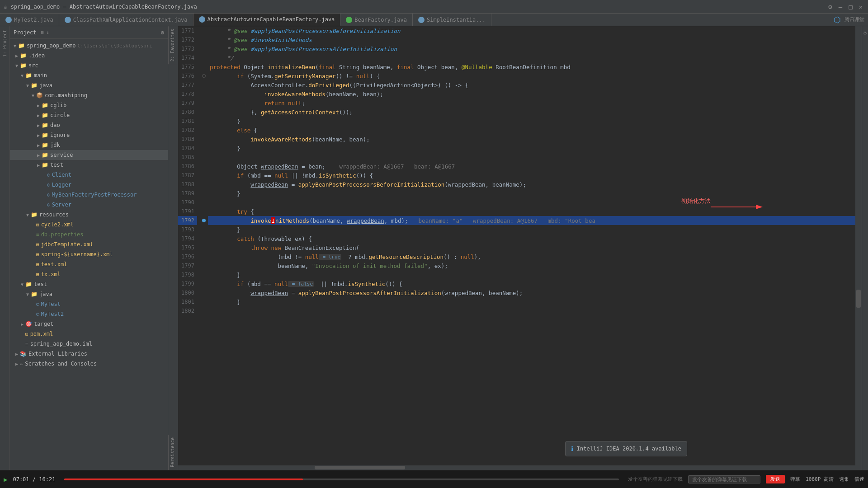  What do you see at coordinates (850, 7) in the screenshot?
I see `toolbar-icon-restore: □` at bounding box center [850, 7].